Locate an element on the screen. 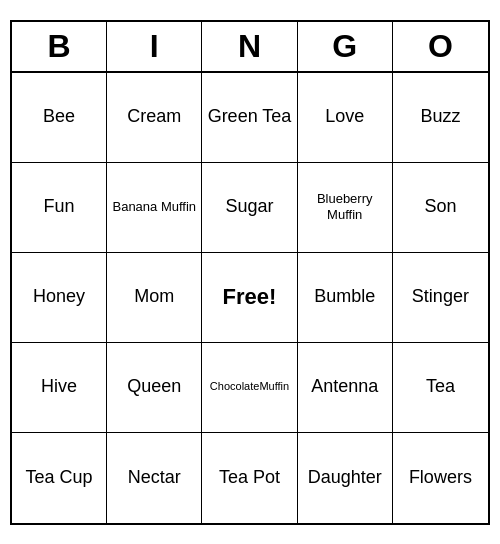  bingo-cell-r4-c3: Daughter is located at coordinates (346, 478).